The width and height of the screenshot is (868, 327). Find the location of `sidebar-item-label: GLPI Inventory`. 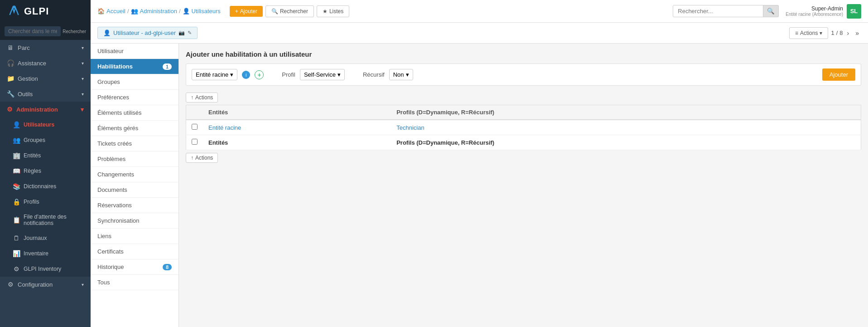

sidebar-item-label: GLPI Inventory is located at coordinates (43, 269).